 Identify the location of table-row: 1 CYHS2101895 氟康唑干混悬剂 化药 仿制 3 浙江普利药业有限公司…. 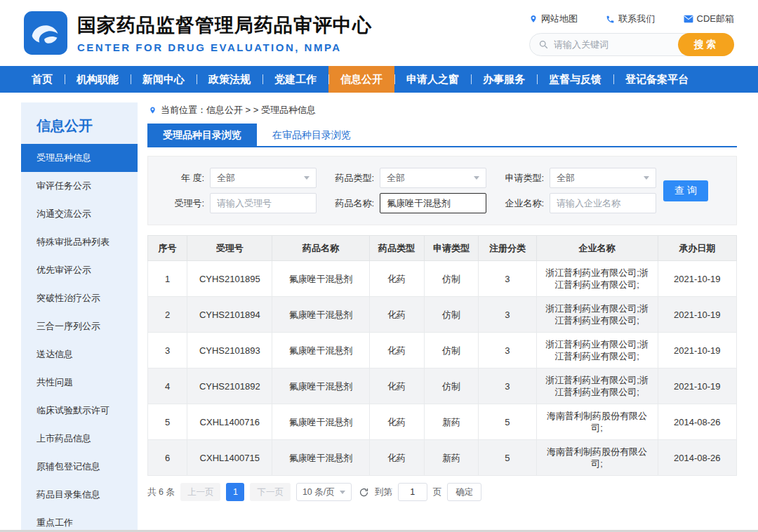
(442, 279).